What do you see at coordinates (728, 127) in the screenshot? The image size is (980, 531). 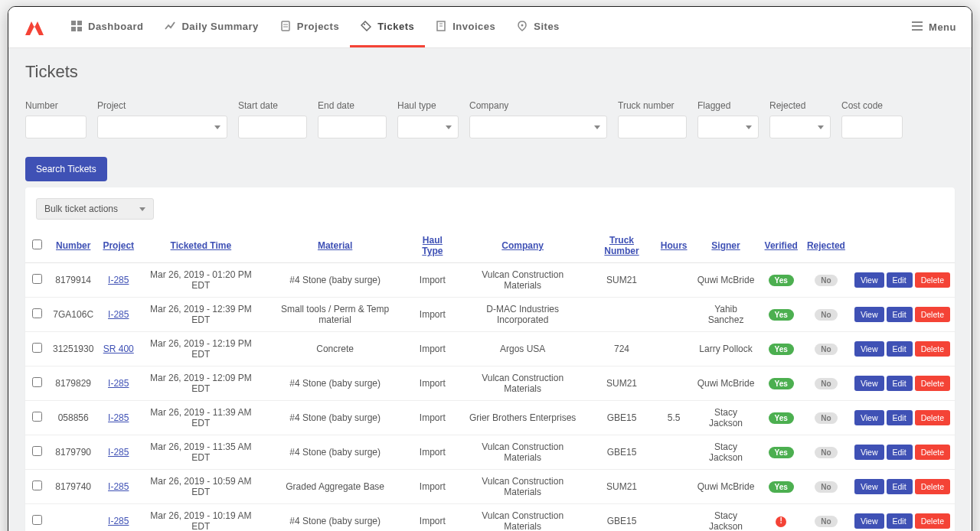 I see `flagged-select` at bounding box center [728, 127].